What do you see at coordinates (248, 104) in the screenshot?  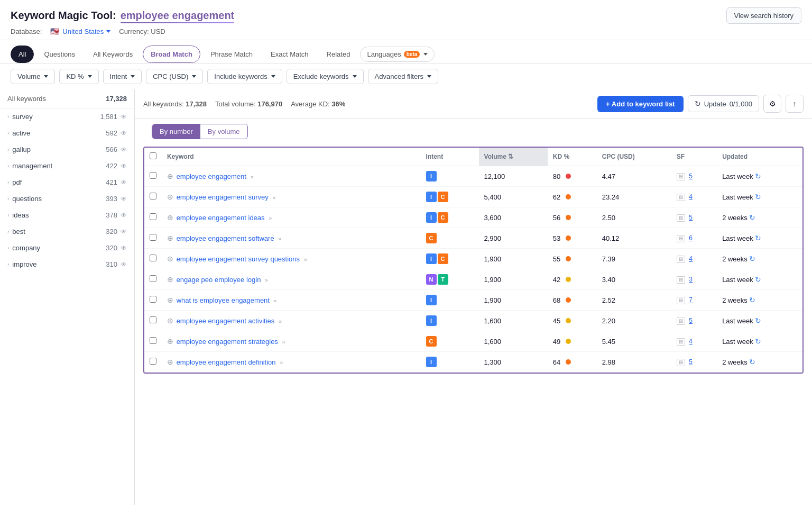 I see `total-volume-stat-label: Total volume: 176,970` at bounding box center [248, 104].